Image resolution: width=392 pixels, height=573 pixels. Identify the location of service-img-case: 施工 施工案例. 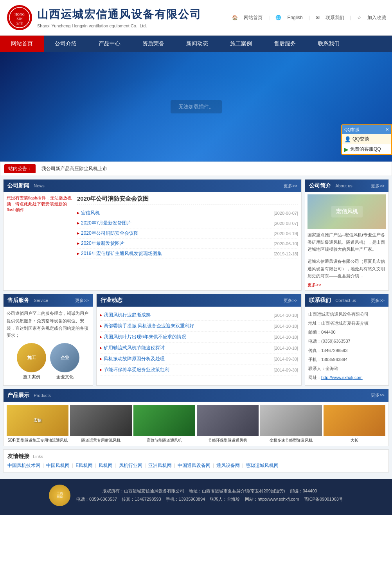
(31, 361).